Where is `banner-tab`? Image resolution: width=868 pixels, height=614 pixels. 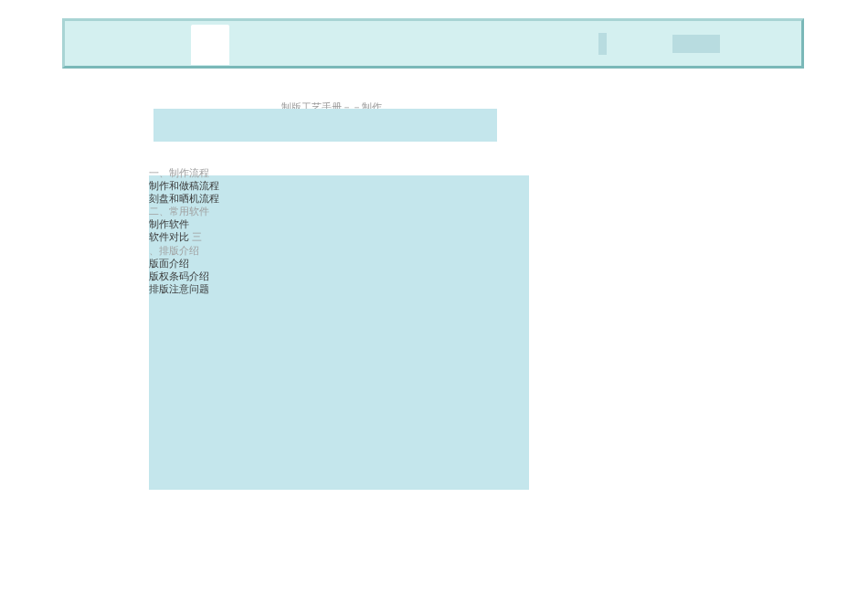 banner-tab is located at coordinates (210, 45).